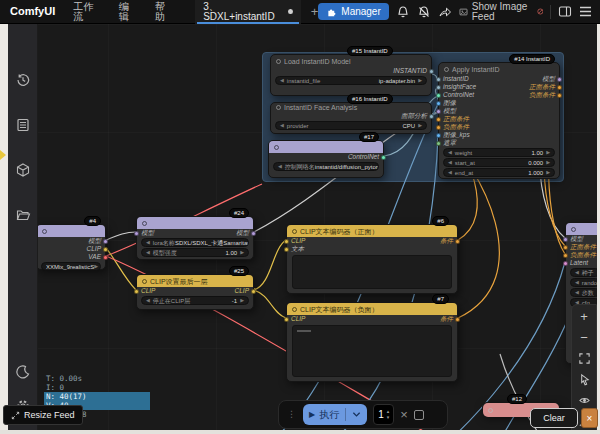 The image size is (600, 434). I want to click on node-title: Apply InstantID, so click(499, 69).